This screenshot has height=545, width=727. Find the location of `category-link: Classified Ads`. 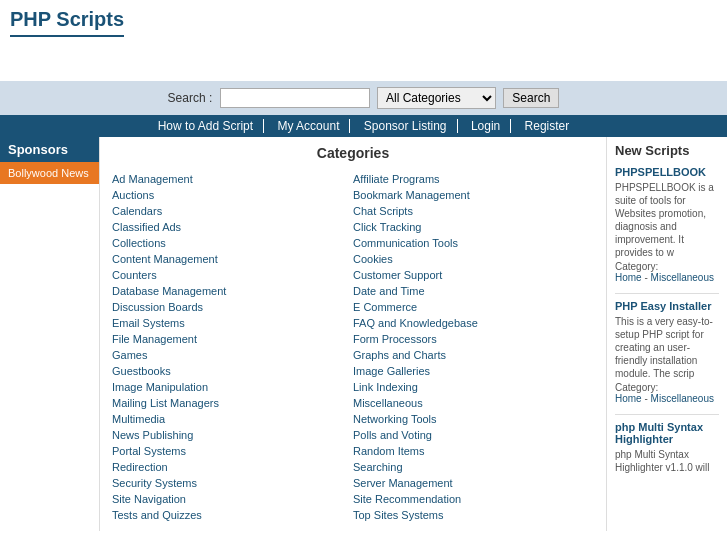

category-link: Classified Ads is located at coordinates (232, 227).